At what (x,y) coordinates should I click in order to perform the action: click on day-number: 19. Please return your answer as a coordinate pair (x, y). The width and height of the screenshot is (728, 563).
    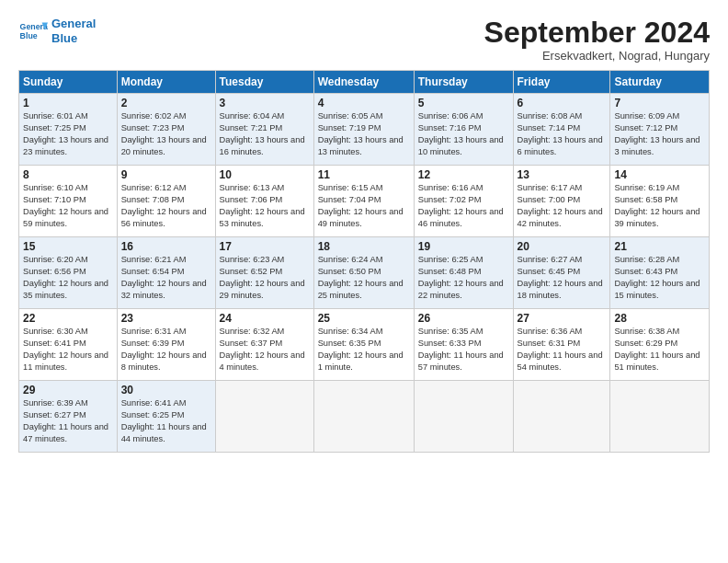
    Looking at the image, I should click on (463, 247).